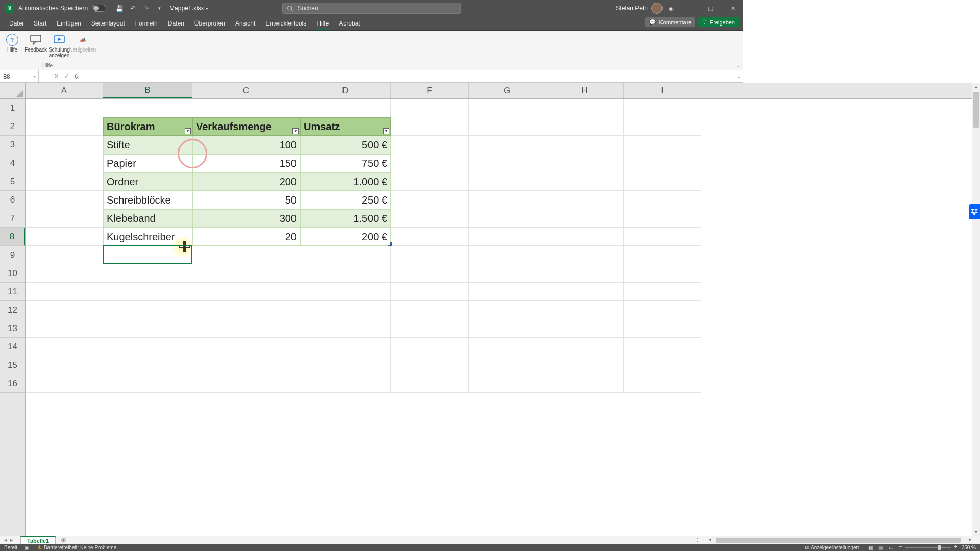 The width and height of the screenshot is (980, 551). What do you see at coordinates (639, 8) in the screenshot?
I see `user-account: Stefan Petri` at bounding box center [639, 8].